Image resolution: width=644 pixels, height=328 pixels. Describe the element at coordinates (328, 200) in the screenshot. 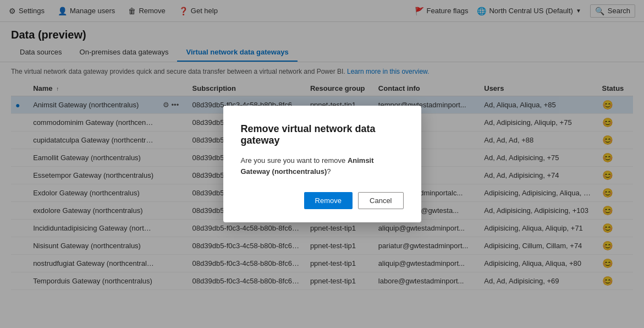

I see `modal-remove-button: Remove` at that location.